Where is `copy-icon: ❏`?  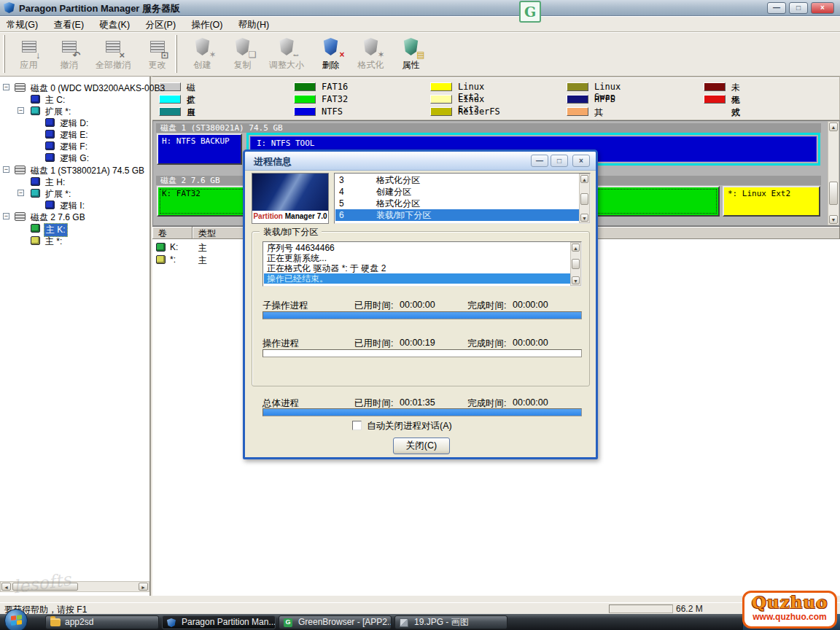 copy-icon: ❏ is located at coordinates (243, 47).